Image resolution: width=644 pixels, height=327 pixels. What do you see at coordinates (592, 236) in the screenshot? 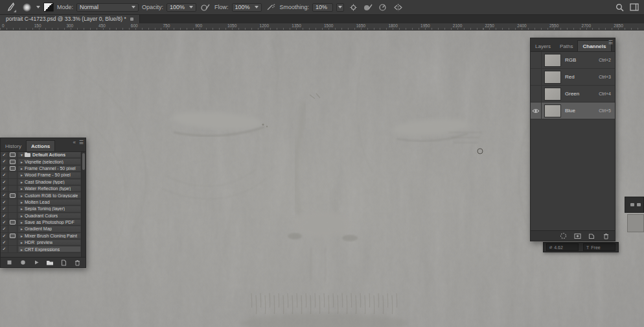
I see `new-channel-button` at bounding box center [592, 236].